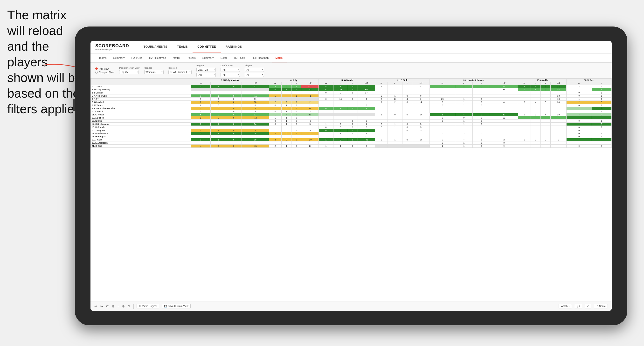 This screenshot has width=644, height=346. What do you see at coordinates (601, 306) in the screenshot?
I see `share-btn: ↗ Share` at bounding box center [601, 306].